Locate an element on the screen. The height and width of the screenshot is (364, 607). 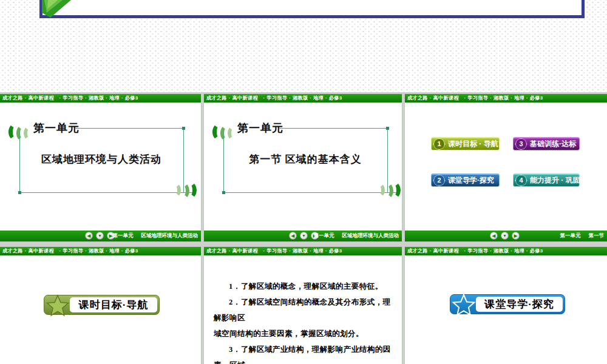
menu-button-training: 3 基础训练·达标 is located at coordinates (546, 144).